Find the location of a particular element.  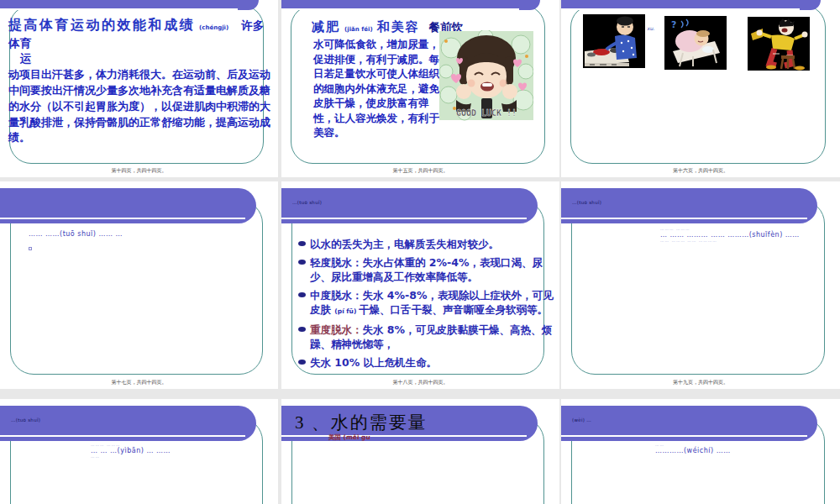

slide-thumbnail-19: …(tuō shuǐ) ……… ……… … …… ……… …… ………(shuǐ… is located at coordinates (701, 286).